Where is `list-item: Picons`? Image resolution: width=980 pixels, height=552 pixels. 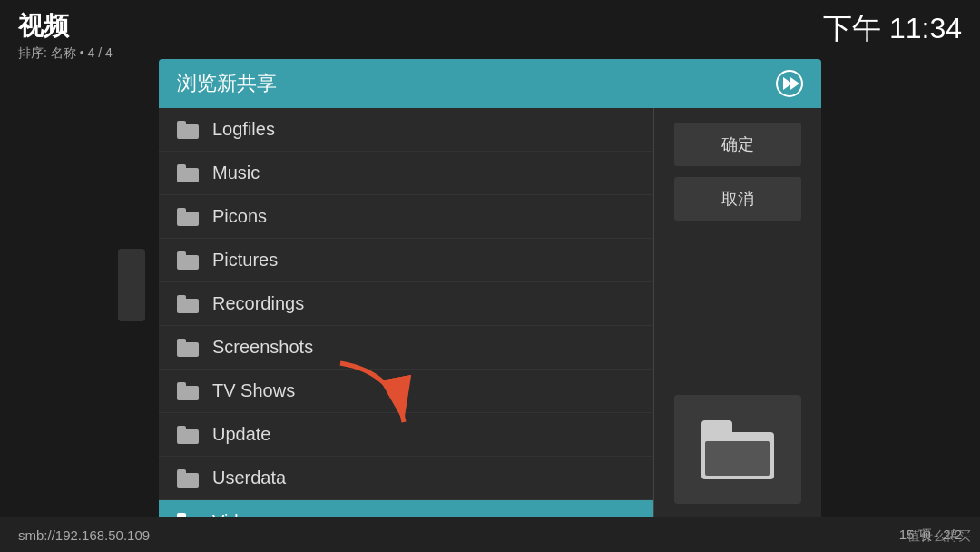 list-item: Picons is located at coordinates (407, 217).